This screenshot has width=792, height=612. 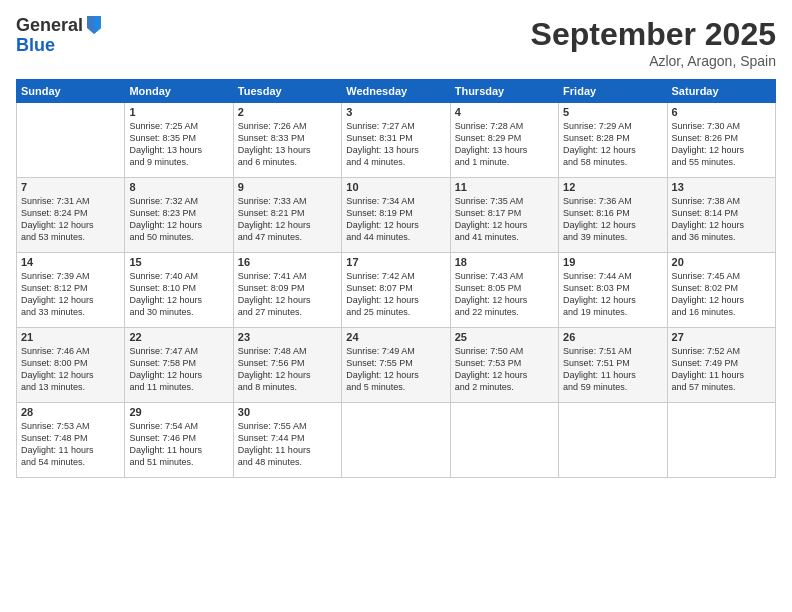 I want to click on day-number: 19, so click(x=612, y=262).